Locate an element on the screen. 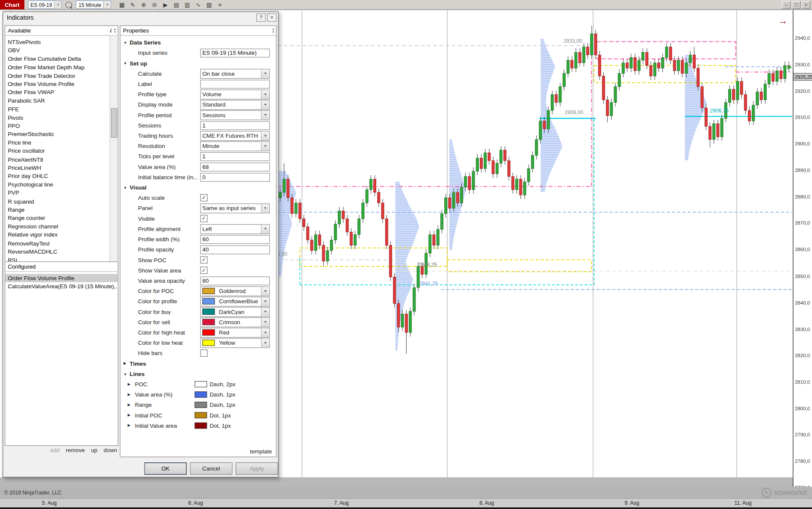 This screenshot has width=812, height=509. close-icon: × is located at coordinates (272, 17).